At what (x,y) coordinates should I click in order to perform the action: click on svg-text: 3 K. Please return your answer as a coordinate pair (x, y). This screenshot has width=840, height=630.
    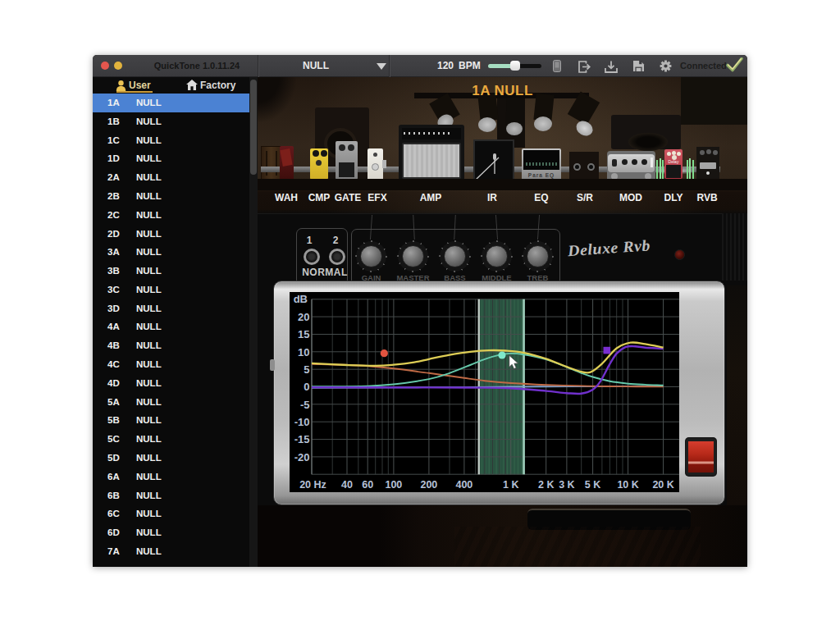
    Looking at the image, I should click on (566, 485).